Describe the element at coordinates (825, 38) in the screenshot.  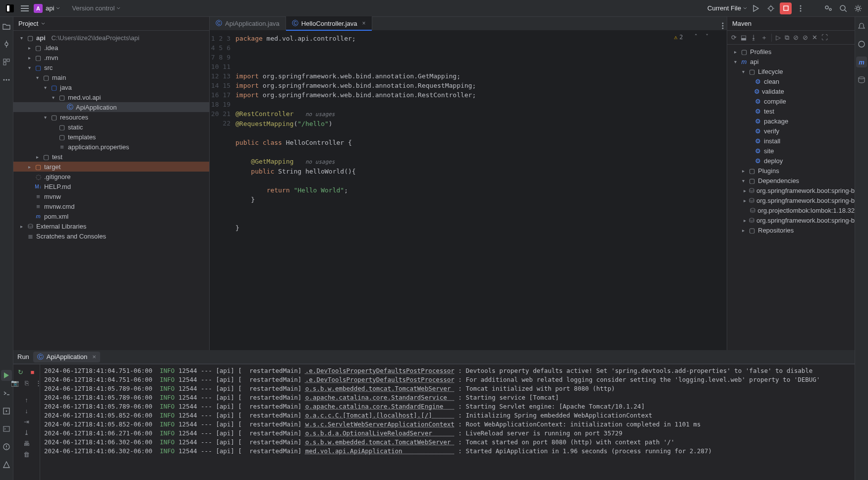
I see `expand-icon: ⛶` at that location.